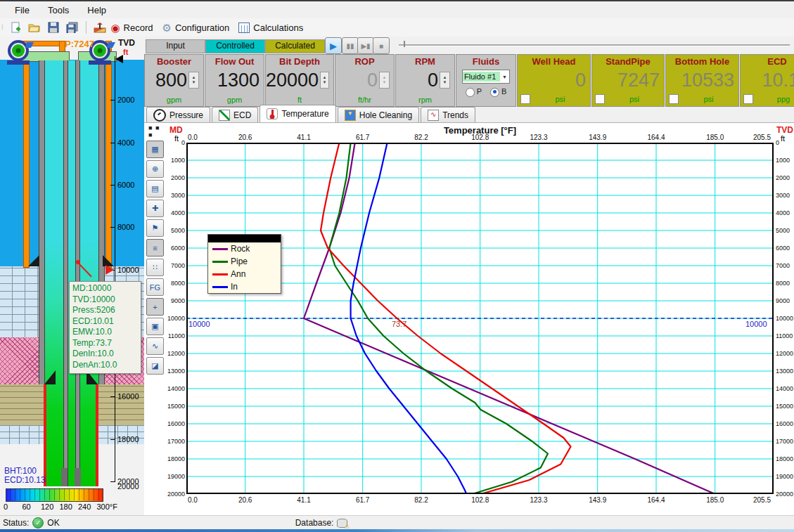 This screenshot has width=794, height=532. What do you see at coordinates (176, 46) in the screenshot?
I see `input-mode-button: Input` at bounding box center [176, 46].